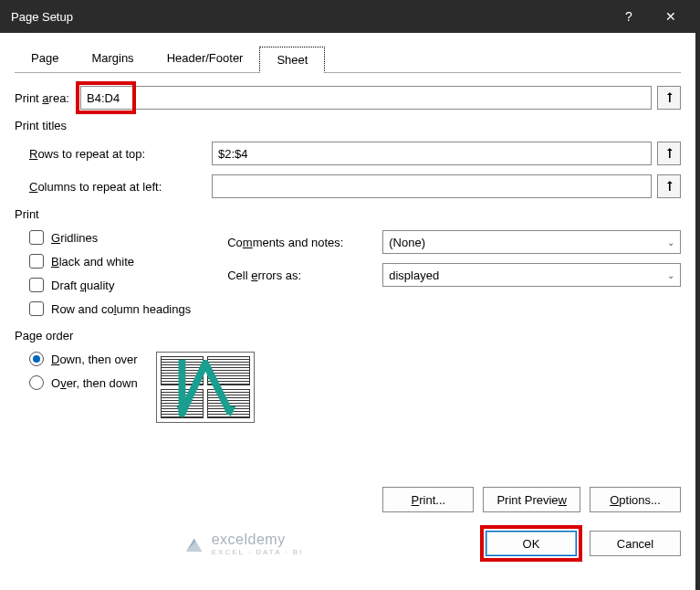  What do you see at coordinates (95, 384) in the screenshot?
I see `over-then-down-label: Over, then down` at bounding box center [95, 384].